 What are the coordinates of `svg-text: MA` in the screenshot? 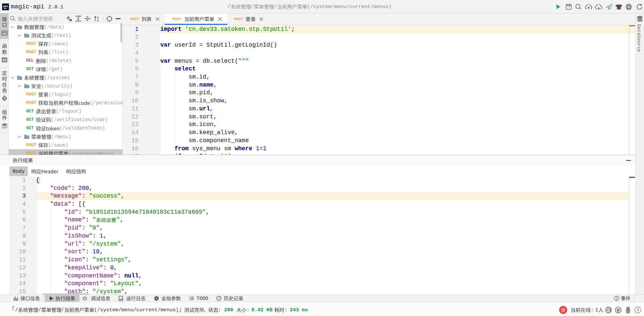 It's located at (6, 6).